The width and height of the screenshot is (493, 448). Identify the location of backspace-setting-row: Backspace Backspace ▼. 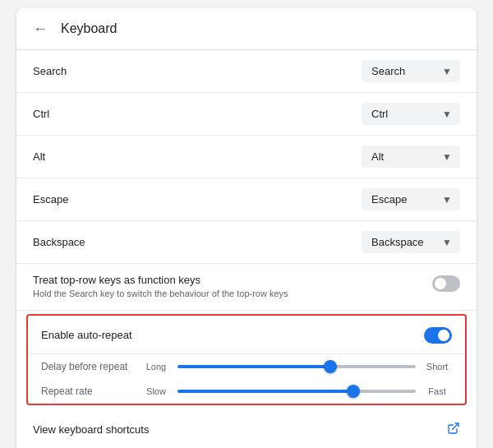
(246, 242).